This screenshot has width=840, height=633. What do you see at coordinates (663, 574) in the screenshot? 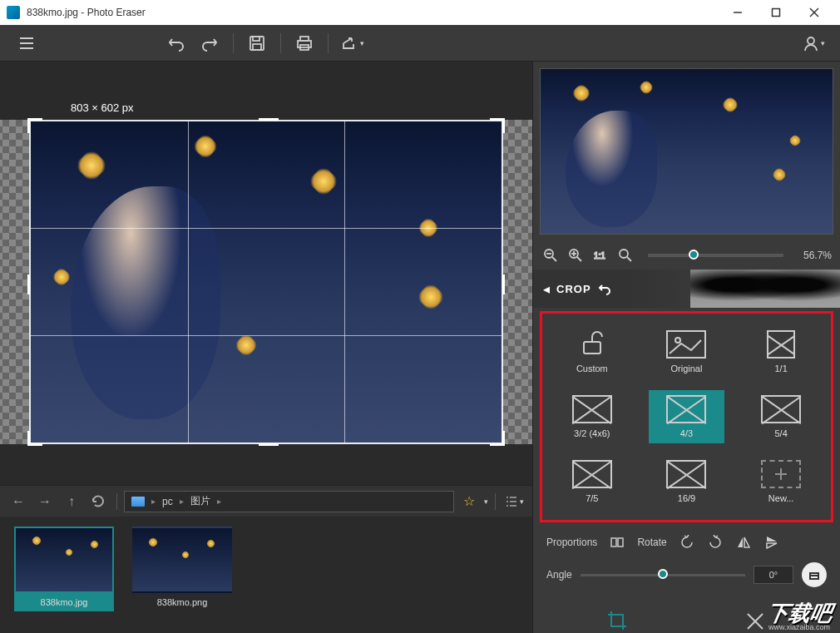
I see `angle-slider-thumb` at bounding box center [663, 574].